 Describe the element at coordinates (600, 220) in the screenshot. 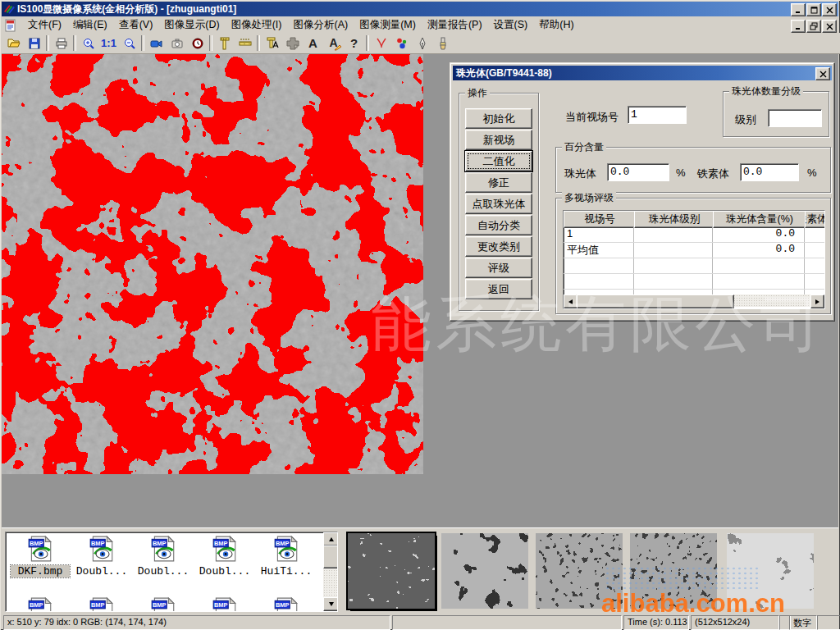

I see `col-view-header: 视场号` at that location.